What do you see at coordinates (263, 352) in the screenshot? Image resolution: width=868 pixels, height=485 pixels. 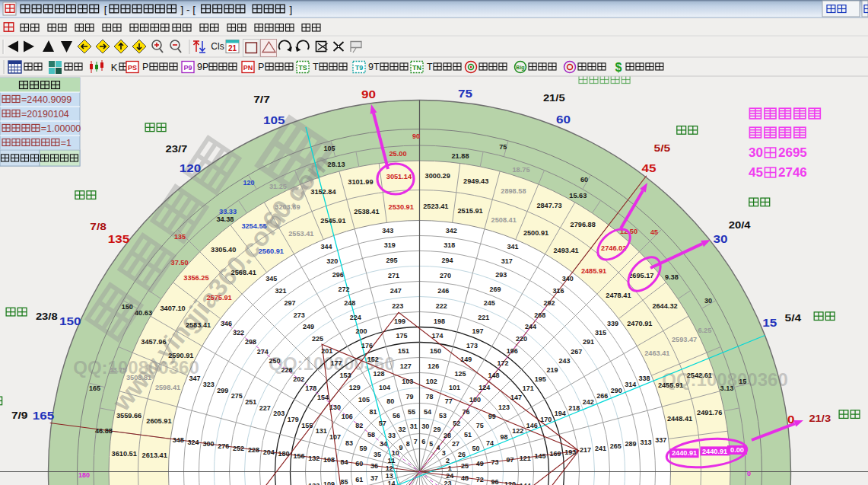 I see `svg-text: 274` at bounding box center [263, 352].